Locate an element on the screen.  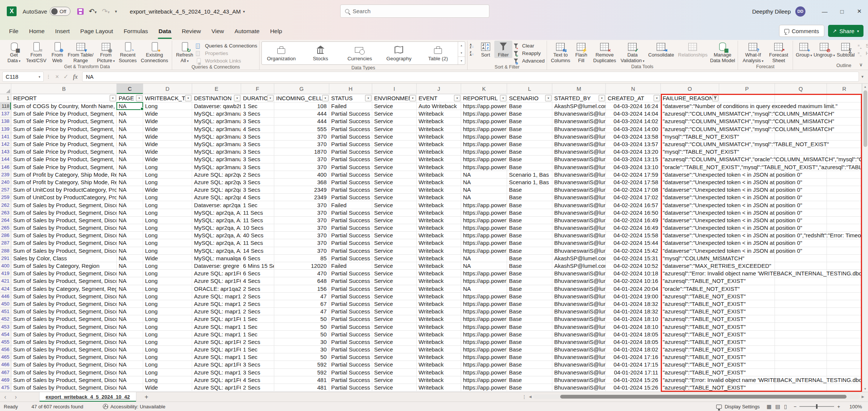
cell-H475: Partial Success is located at coordinates (351, 388).